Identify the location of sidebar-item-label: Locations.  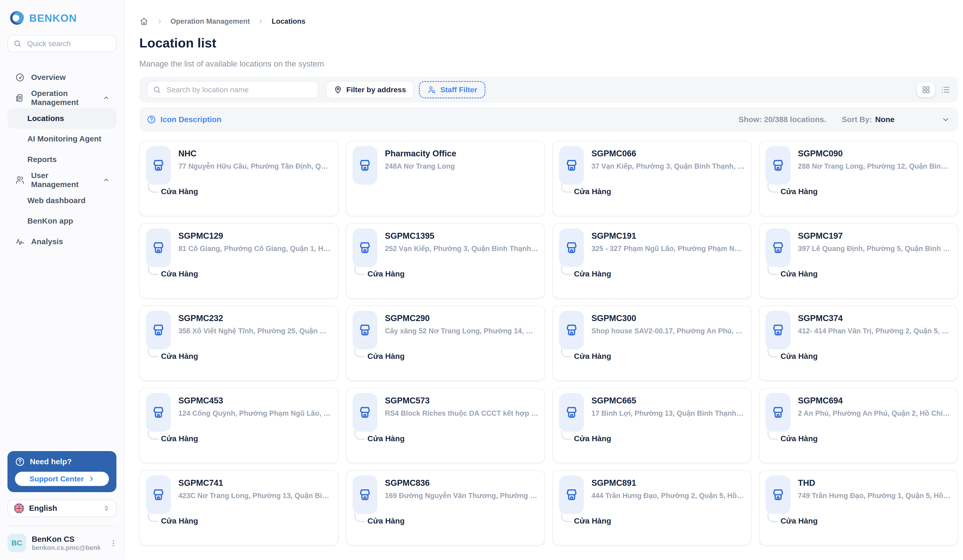
(46, 118).